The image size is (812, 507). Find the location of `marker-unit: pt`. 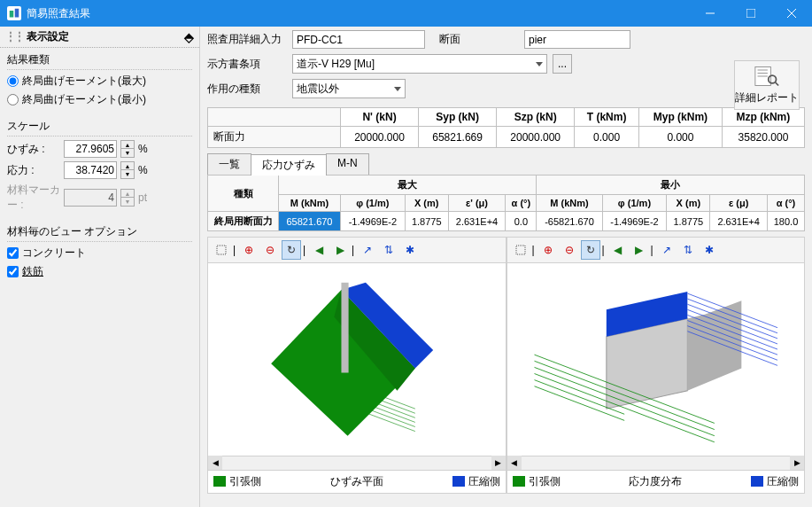

marker-unit: pt is located at coordinates (143, 198).